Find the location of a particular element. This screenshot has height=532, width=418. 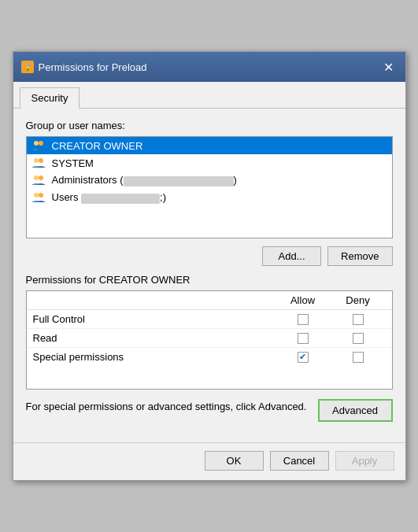

user-name: SYSTEM is located at coordinates (72, 164).